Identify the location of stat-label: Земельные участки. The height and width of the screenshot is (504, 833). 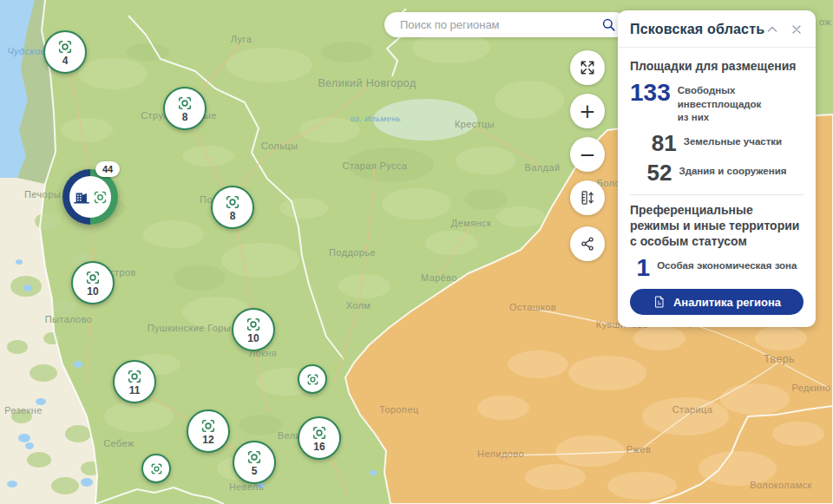
(732, 141).